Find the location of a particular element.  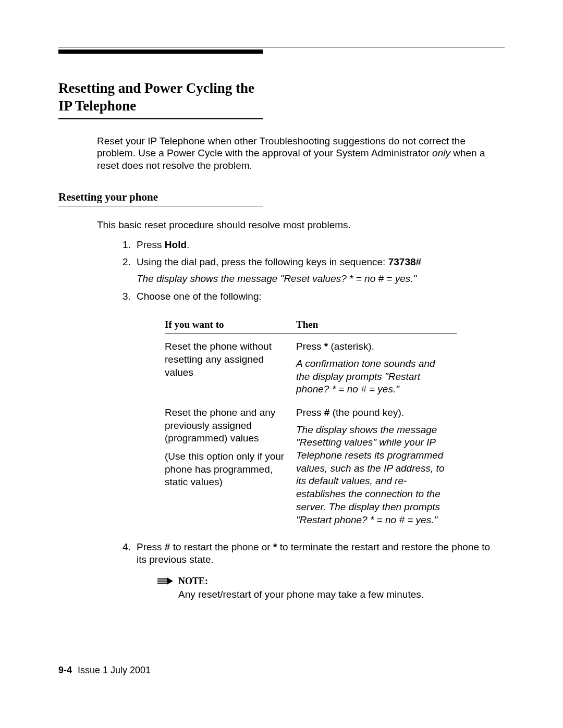

page-footer: 9-4 Issue 1 July 2001 is located at coordinates (104, 670).